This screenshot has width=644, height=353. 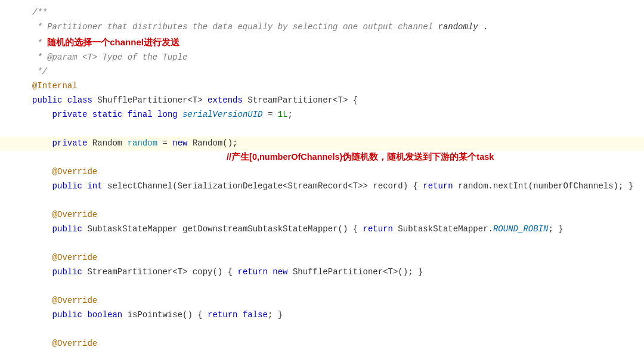 What do you see at coordinates (322, 43) in the screenshot?
I see `code-line-3: * 随机的选择一个channel进行发送` at bounding box center [322, 43].